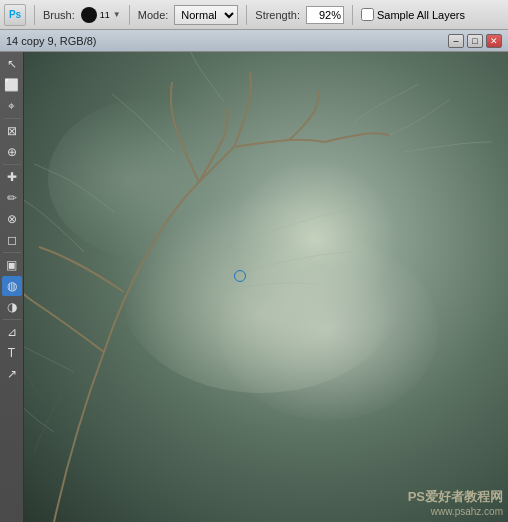  What do you see at coordinates (52, 41) in the screenshot?
I see `window-title: 14 copy 9, RGB/8)` at bounding box center [52, 41].